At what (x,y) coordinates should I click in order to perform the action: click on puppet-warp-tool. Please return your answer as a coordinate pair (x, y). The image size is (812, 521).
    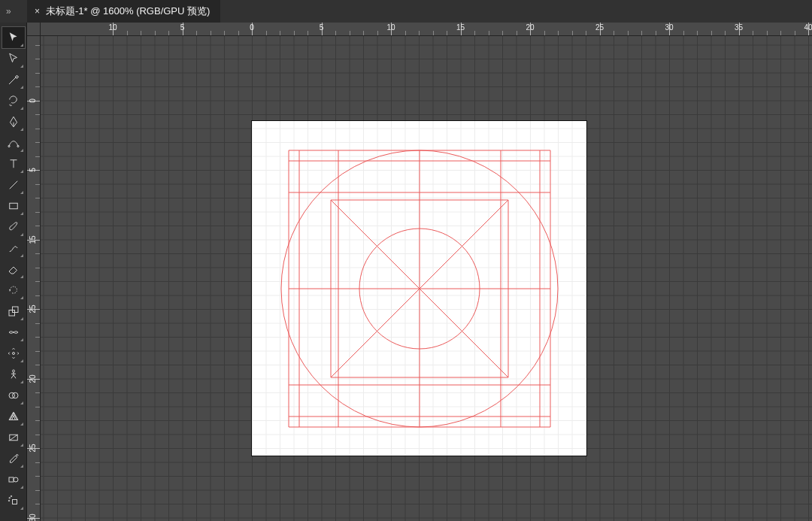
    Looking at the image, I should click on (14, 374).